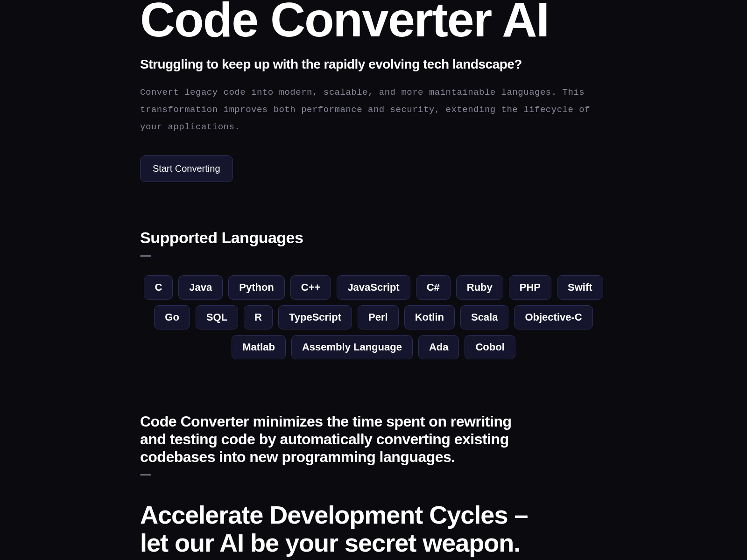  What do you see at coordinates (374, 287) in the screenshot?
I see `language-pill: JavaScript` at bounding box center [374, 287].